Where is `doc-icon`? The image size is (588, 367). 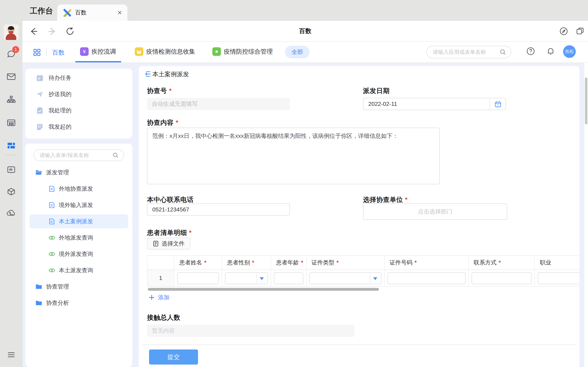
doc-icon is located at coordinates (52, 205).